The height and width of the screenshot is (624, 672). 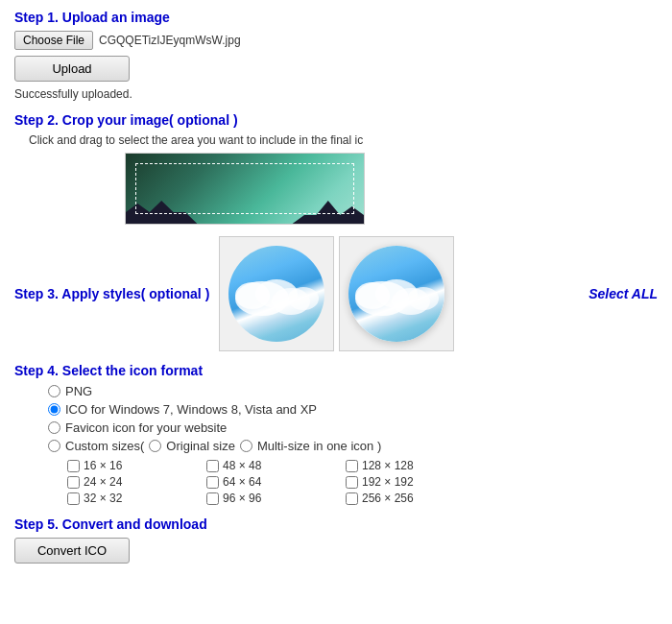 I want to click on multisize-label: Multi-size in one icon ), so click(x=319, y=445).